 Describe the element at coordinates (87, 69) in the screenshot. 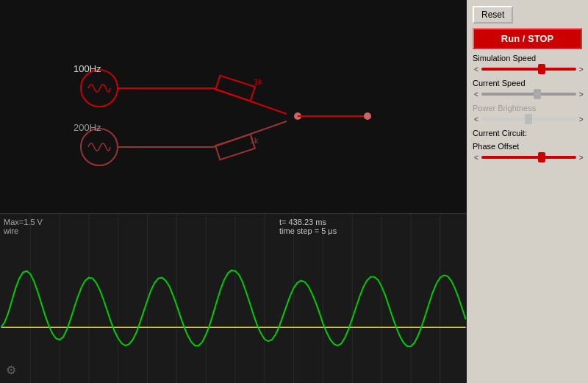

I see `svg-text: 100Hz` at that location.